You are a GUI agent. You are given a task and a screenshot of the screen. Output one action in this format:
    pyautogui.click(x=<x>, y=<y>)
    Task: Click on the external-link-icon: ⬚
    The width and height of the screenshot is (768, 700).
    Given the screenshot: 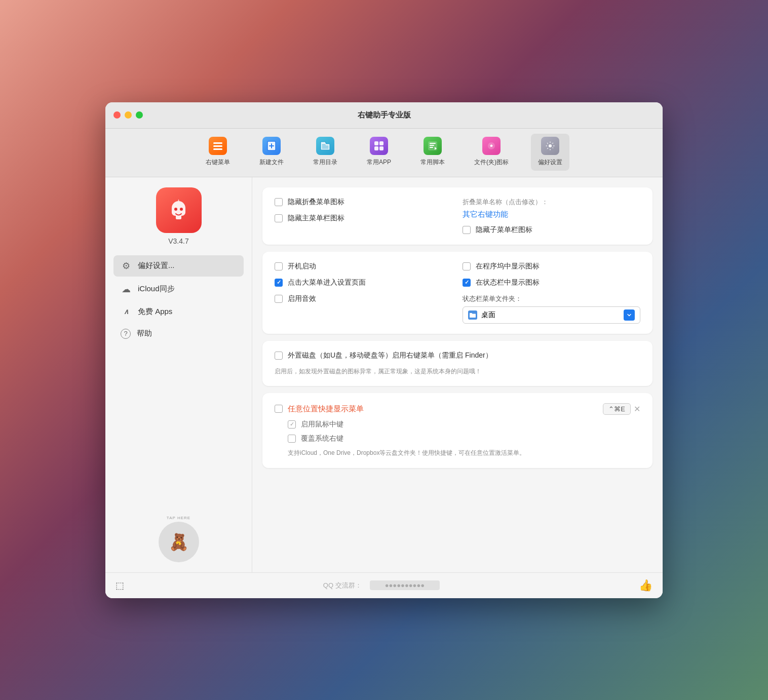 What is the action you would take?
    pyautogui.click(x=120, y=586)
    